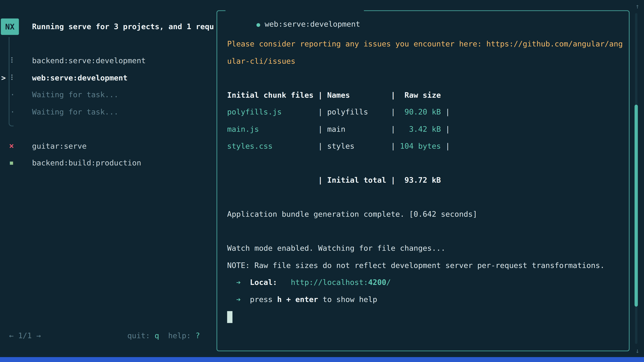 The height and width of the screenshot is (362, 644). I want to click on terminal-text: h + enter, so click(298, 299).